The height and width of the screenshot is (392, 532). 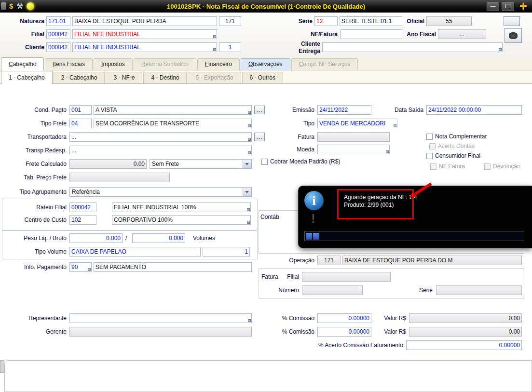 I want to click on ano-fiscal-field: ..., so click(x=462, y=34).